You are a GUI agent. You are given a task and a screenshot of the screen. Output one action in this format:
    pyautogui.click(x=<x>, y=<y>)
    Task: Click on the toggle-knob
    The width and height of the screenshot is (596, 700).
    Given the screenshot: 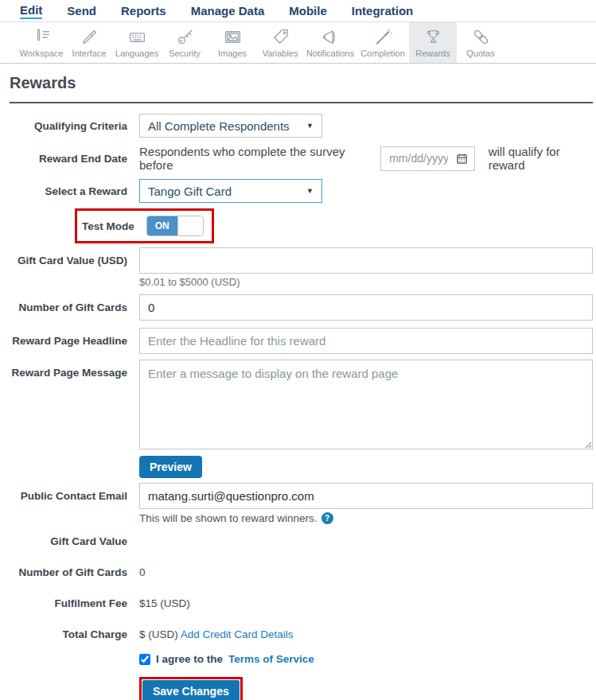 What is the action you would take?
    pyautogui.click(x=190, y=226)
    